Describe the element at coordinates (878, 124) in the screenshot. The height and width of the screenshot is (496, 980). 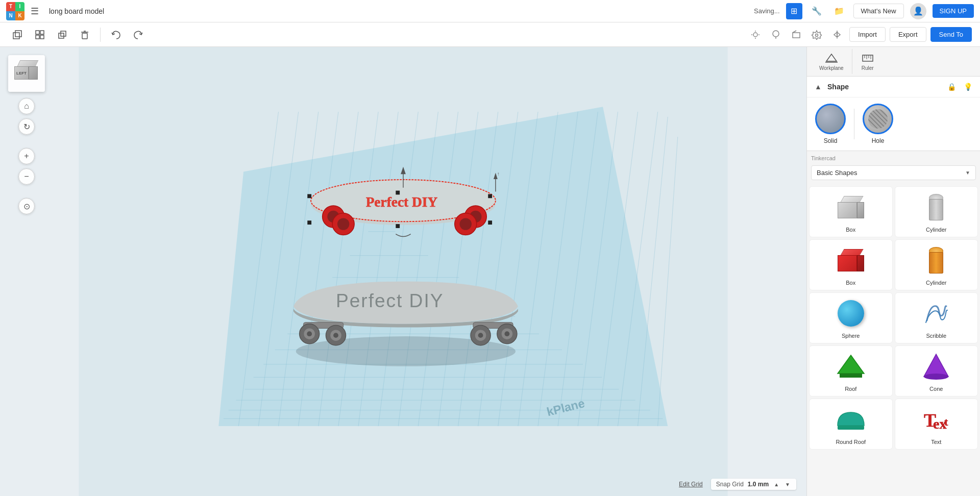
I see `hole-option: Hole` at that location.